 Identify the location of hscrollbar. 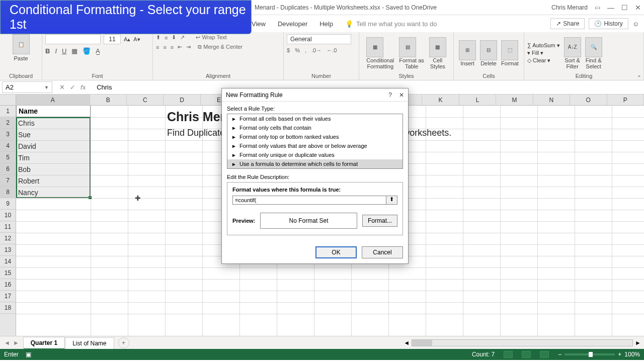
(522, 343).